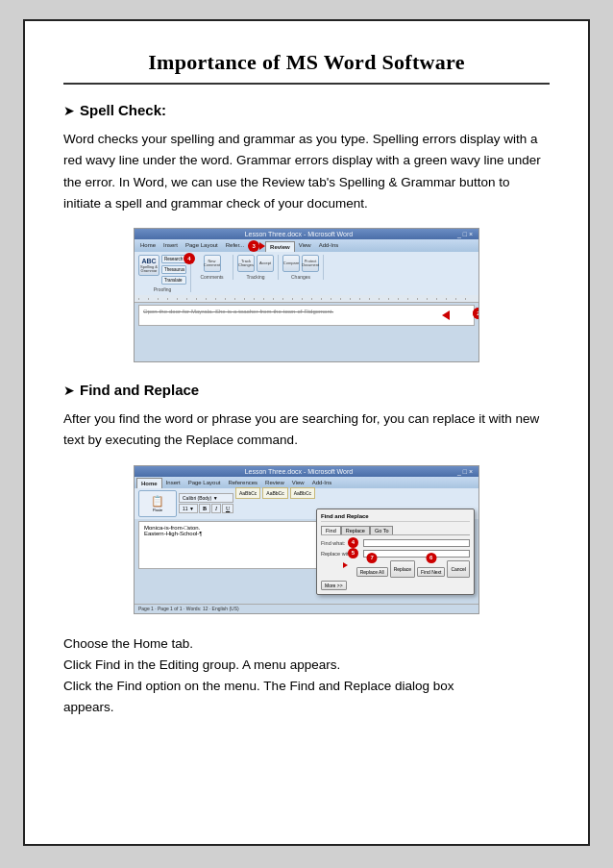 The image size is (613, 868). Describe the element at coordinates (248, 493) in the screenshot. I see `autocorrect-btn: AaBbCc` at that location.